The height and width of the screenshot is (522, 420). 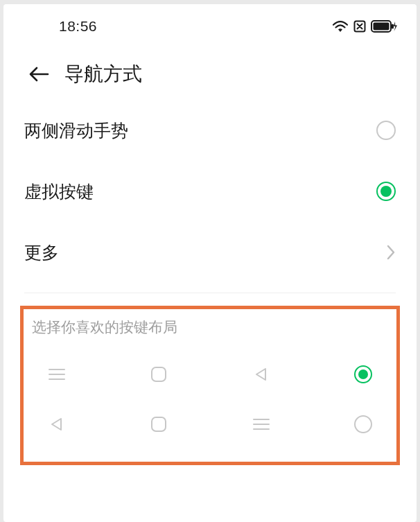 What do you see at coordinates (210, 252) in the screenshot?
I see `option-more: 更多` at bounding box center [210, 252].